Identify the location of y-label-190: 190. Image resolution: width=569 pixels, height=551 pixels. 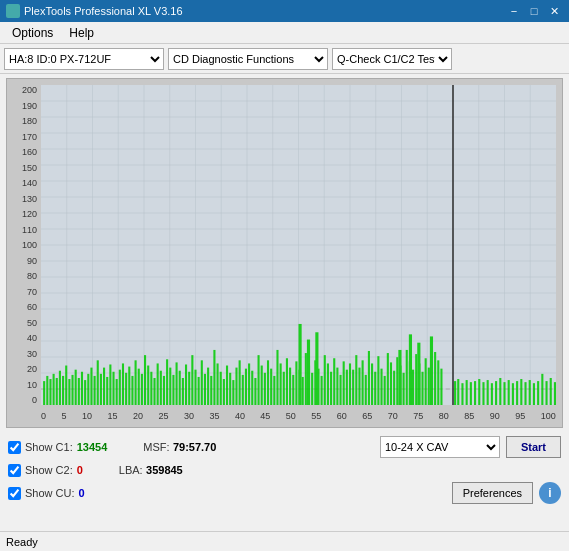
(30, 106).